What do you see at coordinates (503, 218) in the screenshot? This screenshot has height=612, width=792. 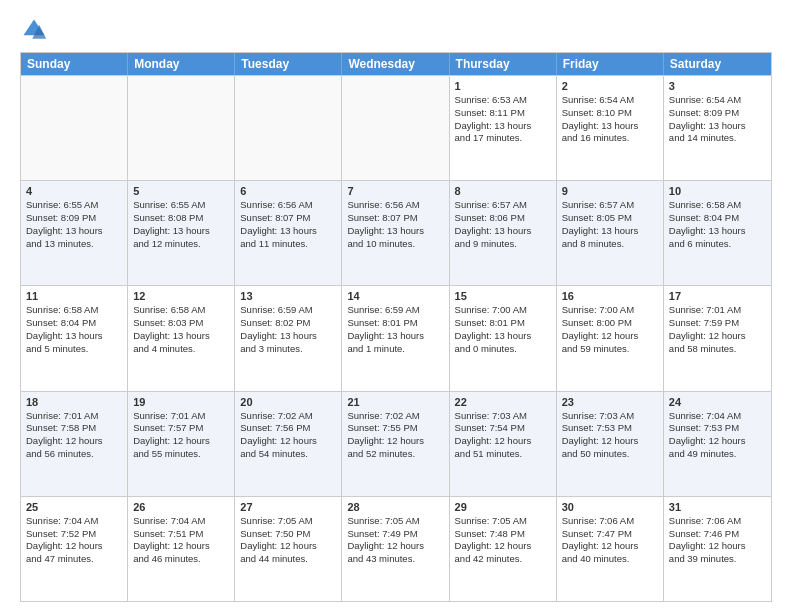 I see `cell-line: Sunset: 8:06 PM` at bounding box center [503, 218].